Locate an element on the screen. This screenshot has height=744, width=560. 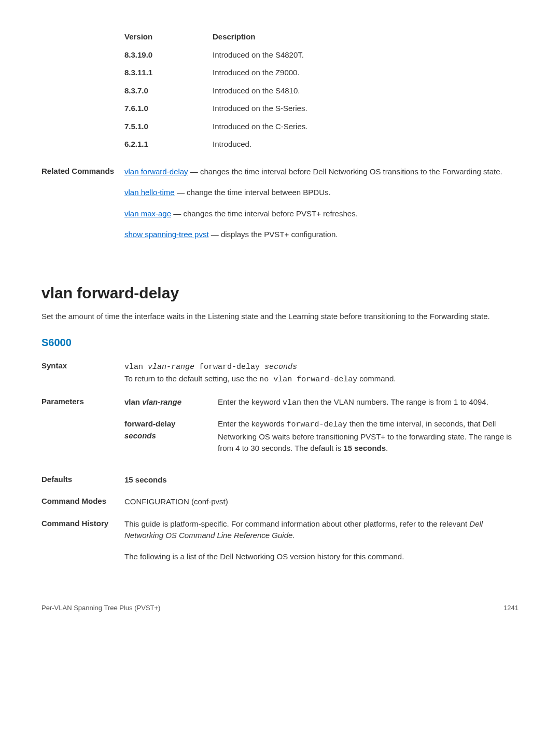
table-row: 8.3.11.1 Introduced on the Z9000. is located at coordinates (321, 73).